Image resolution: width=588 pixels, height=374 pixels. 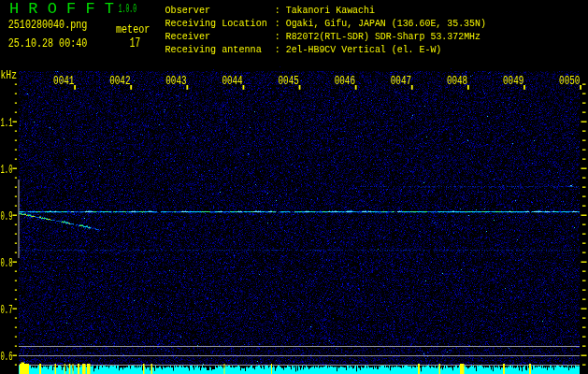 I want to click on svg-text: Observer, so click(x=189, y=10).